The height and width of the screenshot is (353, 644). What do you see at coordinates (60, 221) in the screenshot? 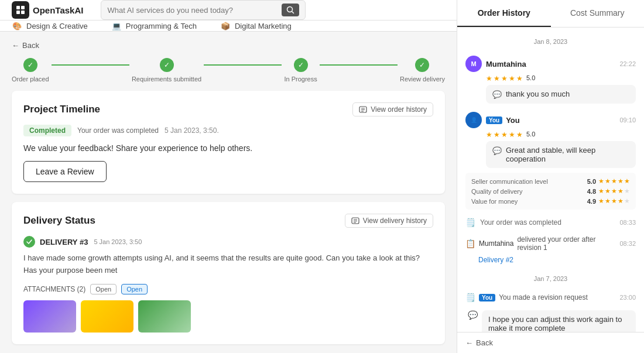
I see `delivery-status-title: Delivery Status` at bounding box center [60, 221].